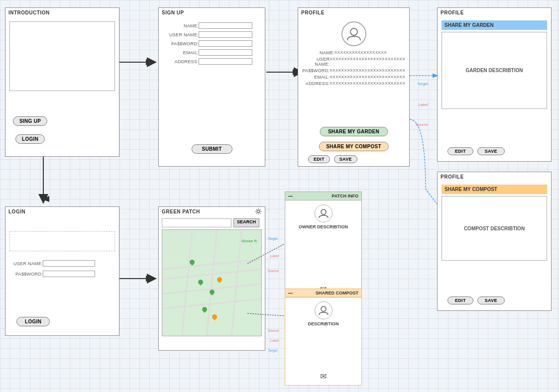 This screenshot has height=392, width=559. What do you see at coordinates (494, 71) in the screenshot?
I see `profile2-description: GARDEN DESCRIBTION` at bounding box center [494, 71].